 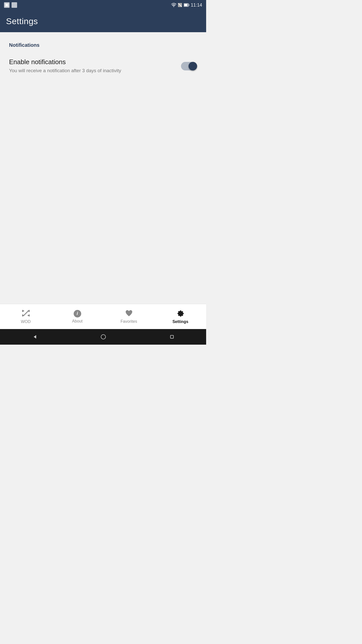 I want to click on signal-icon, so click(x=180, y=5).